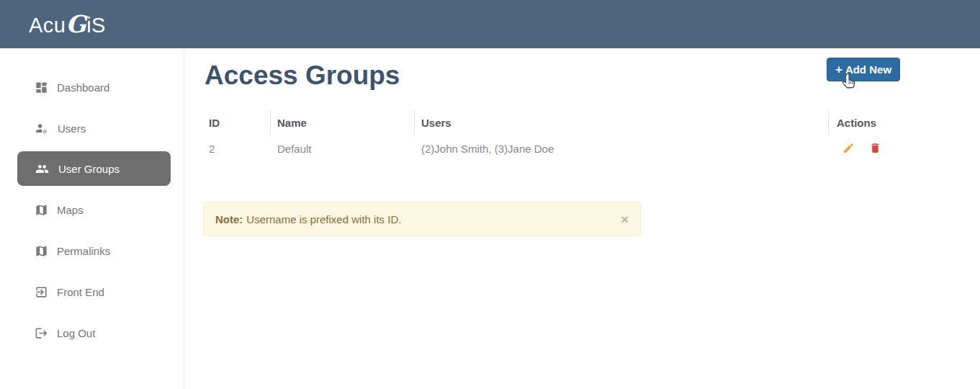  I want to click on user-group-icon, so click(42, 169).